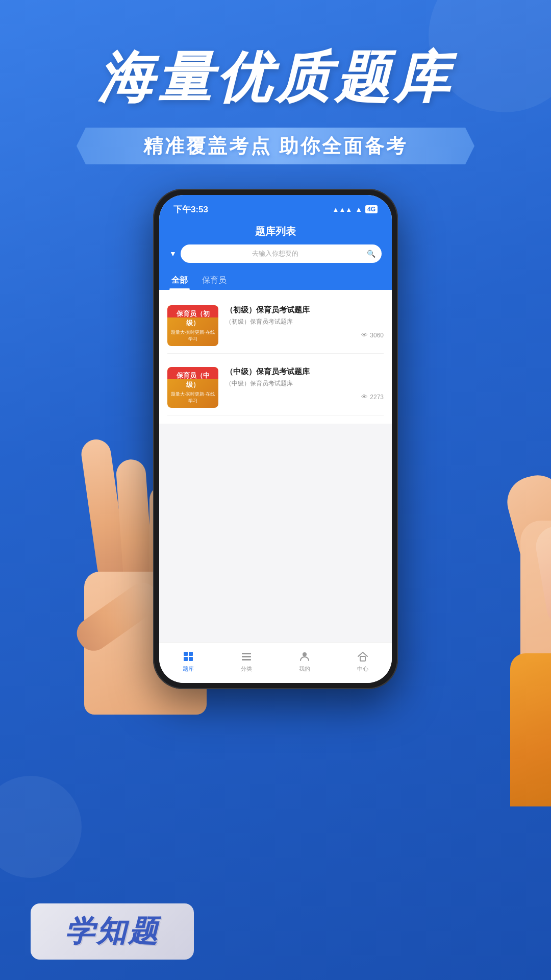 This screenshot has width=551, height=980. Describe the element at coordinates (305, 335) in the screenshot. I see `item-views-1: 👁 3060` at that location.